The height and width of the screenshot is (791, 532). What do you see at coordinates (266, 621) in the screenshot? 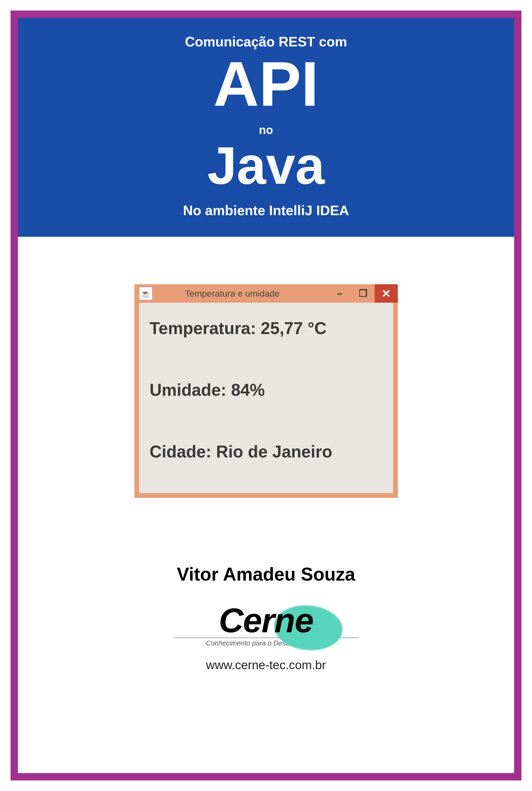
I see `logo-text: Cerne` at bounding box center [266, 621].